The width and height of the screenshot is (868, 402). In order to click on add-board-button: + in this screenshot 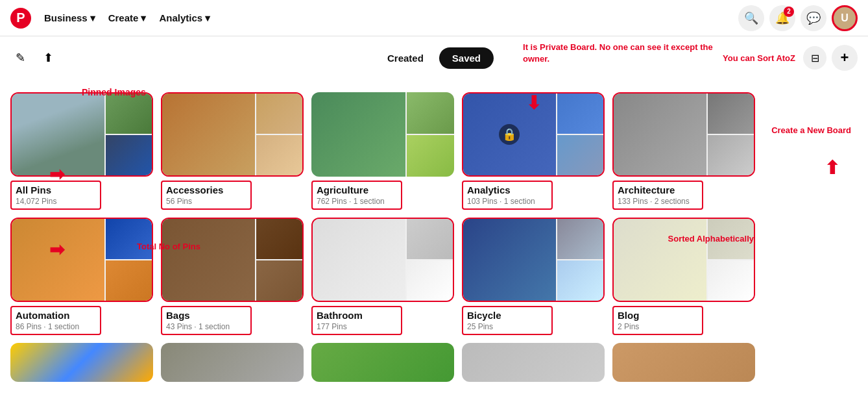, I will do `click(845, 58)`.